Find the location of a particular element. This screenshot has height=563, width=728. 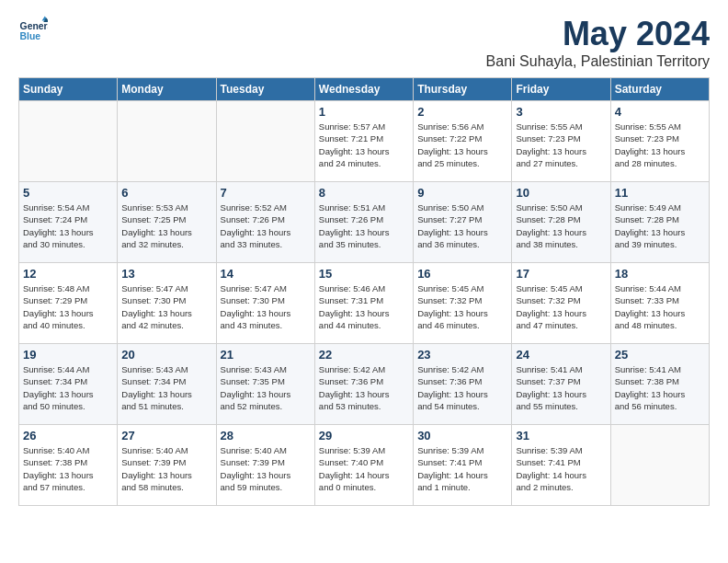

calendar-cell: 4Sunrise: 5:55 AM Sunset: 7:23 PM Daylig… is located at coordinates (660, 142).